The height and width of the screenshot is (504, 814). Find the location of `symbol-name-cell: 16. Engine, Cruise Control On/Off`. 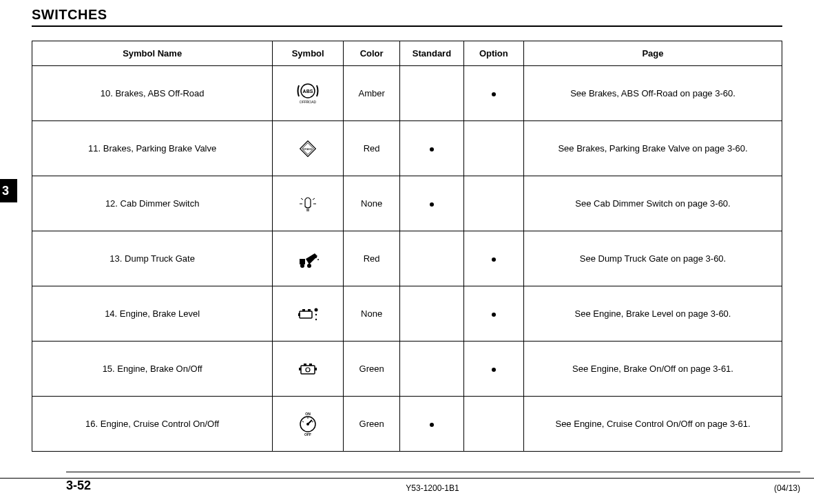

symbol-name-cell: 16. Engine, Cruise Control On/Off is located at coordinates (153, 424).